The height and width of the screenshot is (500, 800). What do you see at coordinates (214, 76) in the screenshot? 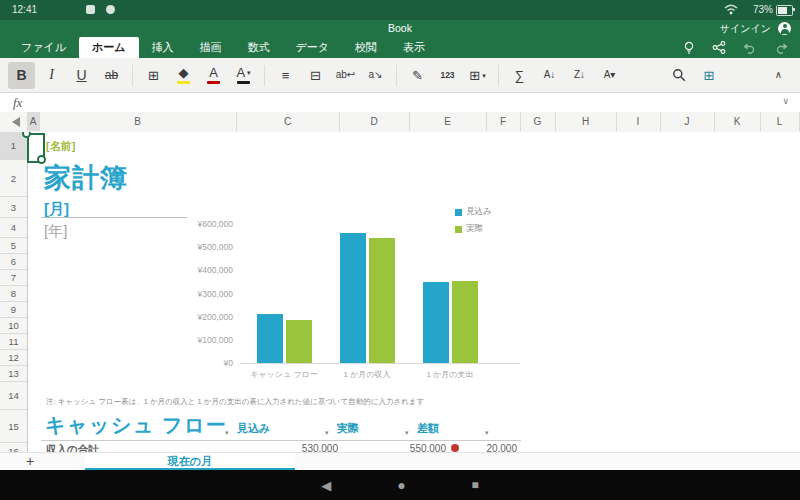
I see `font-color-icon: A` at bounding box center [214, 76].